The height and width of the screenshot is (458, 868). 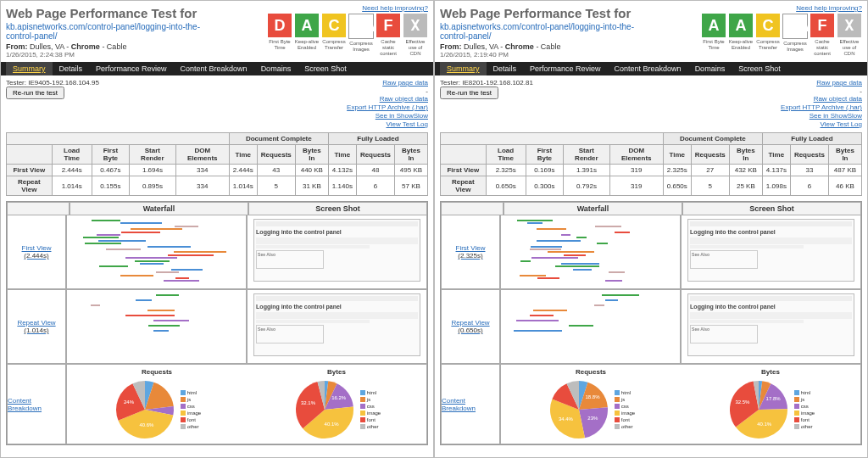 I want to click on tester-label: Tester: IE9405-192.168.104.95, so click(x=53, y=83).